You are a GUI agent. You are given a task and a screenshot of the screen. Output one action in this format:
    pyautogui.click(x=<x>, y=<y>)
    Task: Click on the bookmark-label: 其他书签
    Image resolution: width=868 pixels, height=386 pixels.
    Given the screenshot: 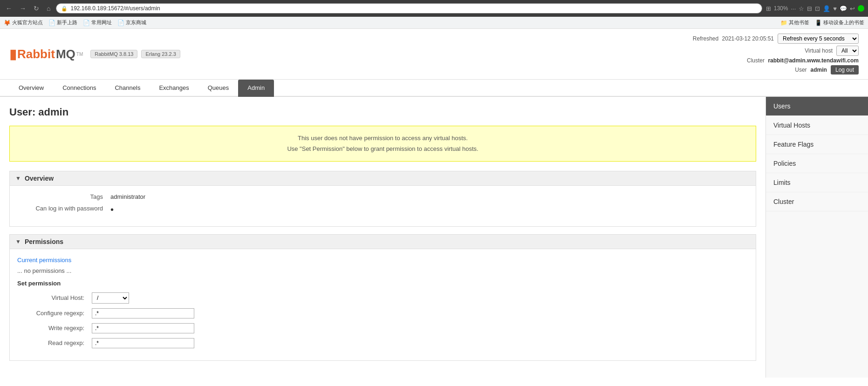 What is the action you would take?
    pyautogui.click(x=799, y=22)
    